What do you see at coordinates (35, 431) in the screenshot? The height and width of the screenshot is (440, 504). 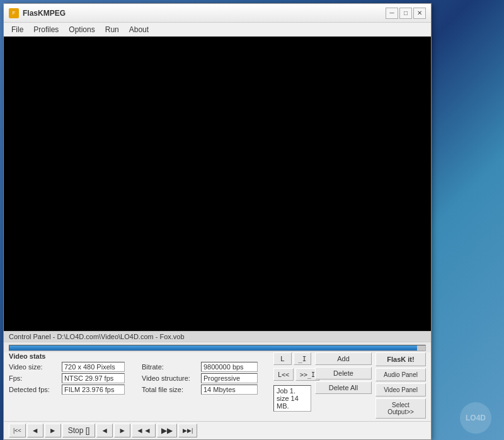 I see `prev-button: ◄` at bounding box center [35, 431].